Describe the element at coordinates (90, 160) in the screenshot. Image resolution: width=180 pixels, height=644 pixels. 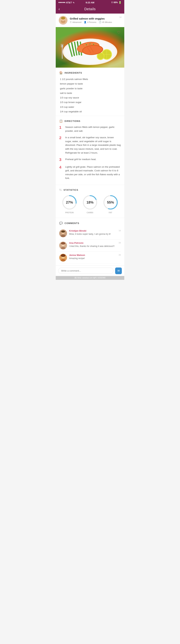
I see `direction-item: 3Preheat grill for medium heat.` at that location.